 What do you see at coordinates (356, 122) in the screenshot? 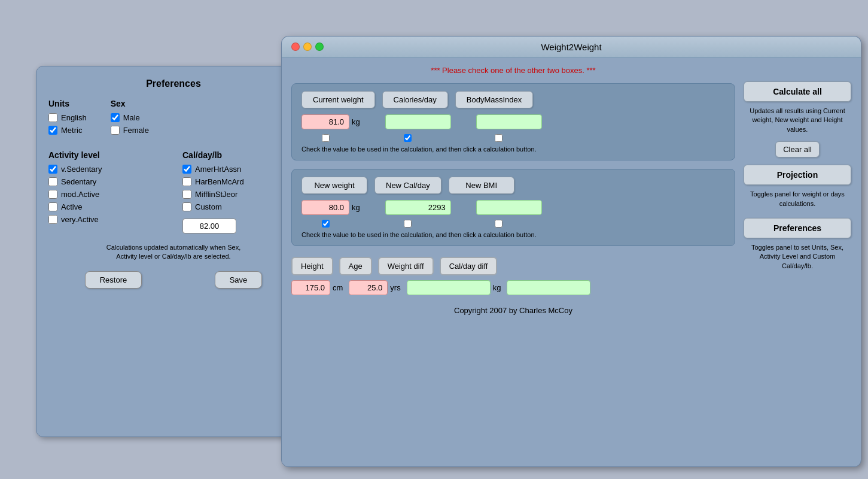
I see `current-weight-unit: kg` at bounding box center [356, 122].